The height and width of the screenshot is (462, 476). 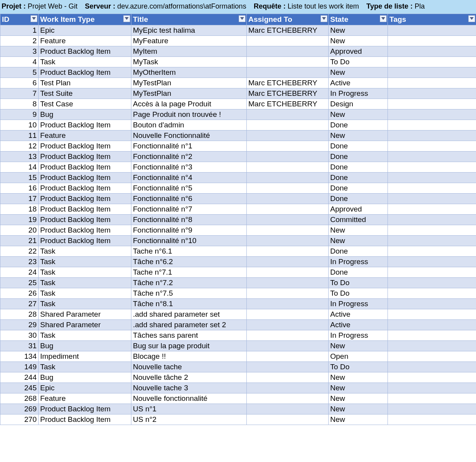 What do you see at coordinates (239, 115) in the screenshot?
I see `table-row: 9BugPage Produit non trouvée !New` at bounding box center [239, 115].